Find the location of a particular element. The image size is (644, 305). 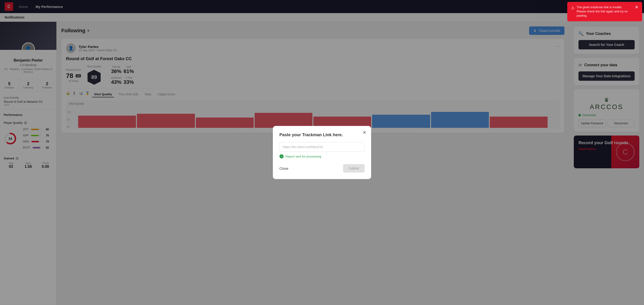

modal-close-x-button: ✕ is located at coordinates (364, 132).